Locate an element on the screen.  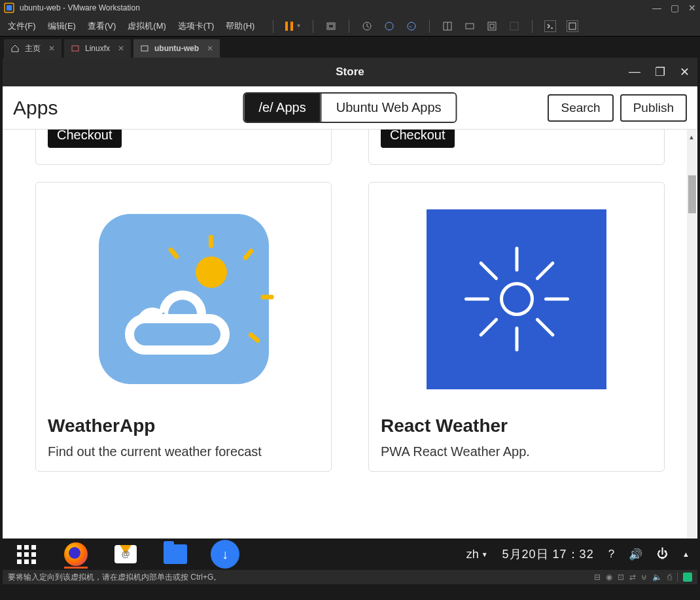
maximize-icon: ❐ is located at coordinates (660, 72).